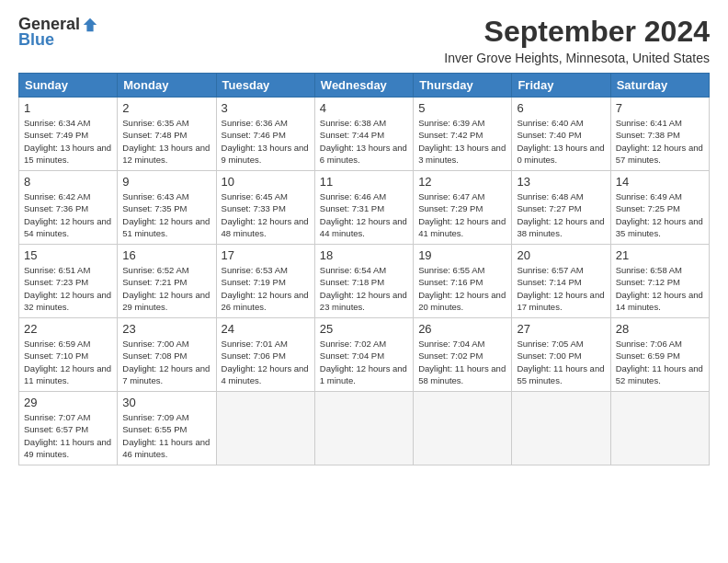  Describe the element at coordinates (68, 109) in the screenshot. I see `day-number: 1` at that location.